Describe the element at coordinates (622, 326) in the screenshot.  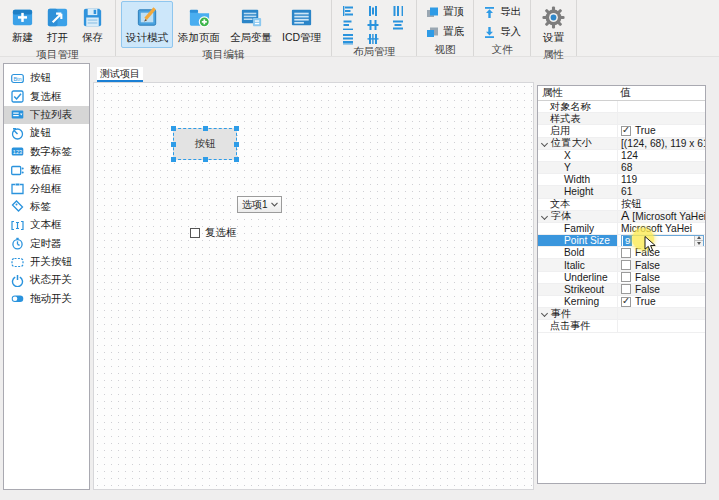
I see `property-row-click-event: 点击事件` at that location.